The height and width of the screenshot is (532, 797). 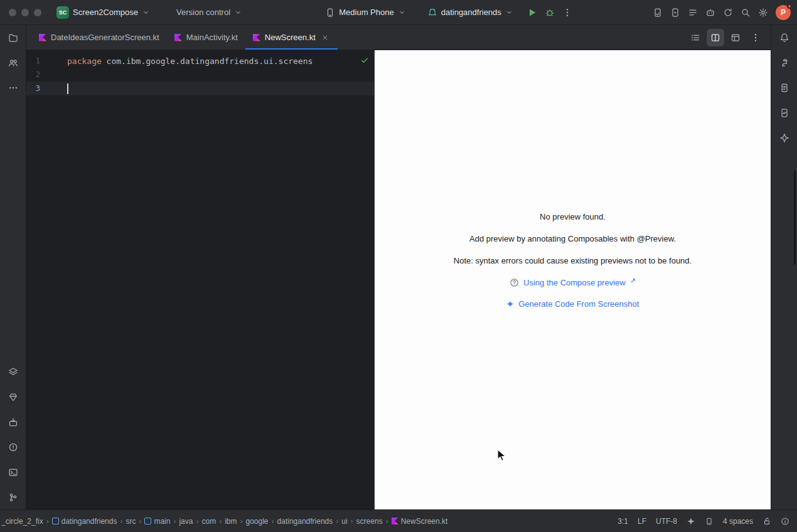 I want to click on breadcrumb-item: main, so click(x=157, y=521).